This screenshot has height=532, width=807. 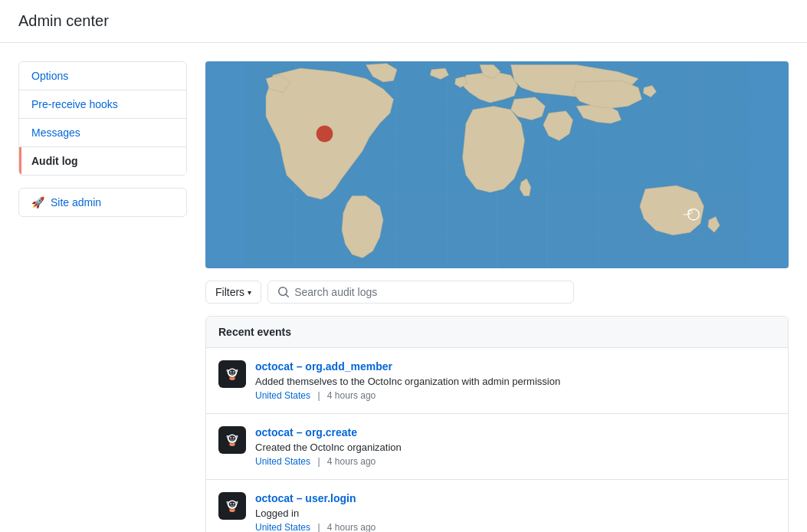 What do you see at coordinates (515, 382) in the screenshot?
I see `event-description: Added themselves to the OctoInc organiza…` at bounding box center [515, 382].